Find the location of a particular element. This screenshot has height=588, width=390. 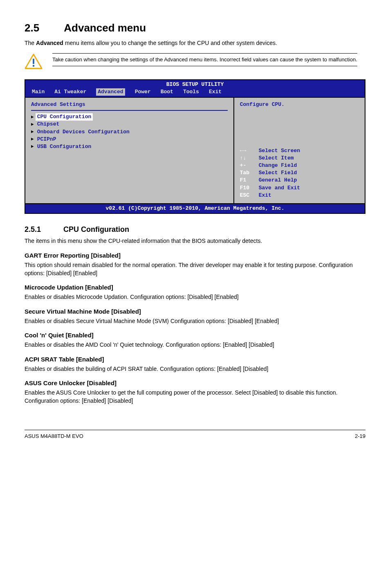

bios-key-symbol: ESC is located at coordinates (247, 195).